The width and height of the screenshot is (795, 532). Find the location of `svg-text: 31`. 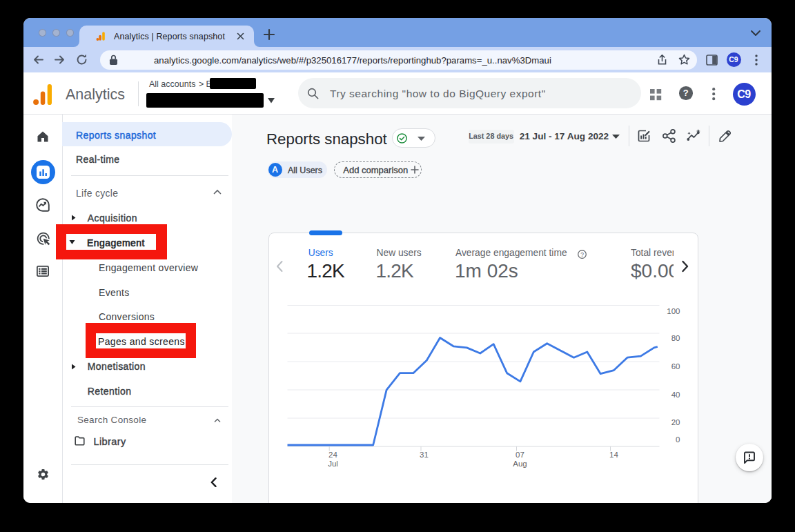

svg-text: 31 is located at coordinates (424, 455).